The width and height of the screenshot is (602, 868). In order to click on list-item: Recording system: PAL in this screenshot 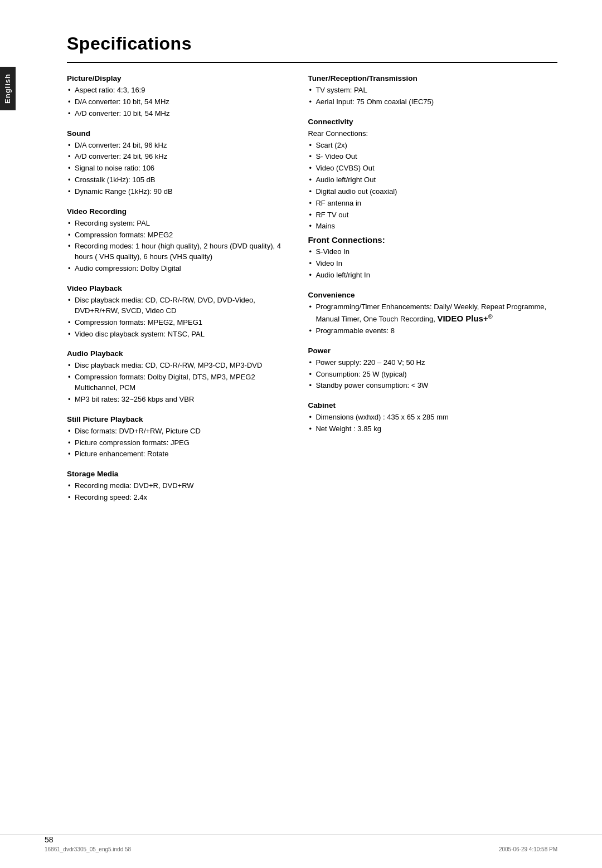, I will do `click(176, 224)`.